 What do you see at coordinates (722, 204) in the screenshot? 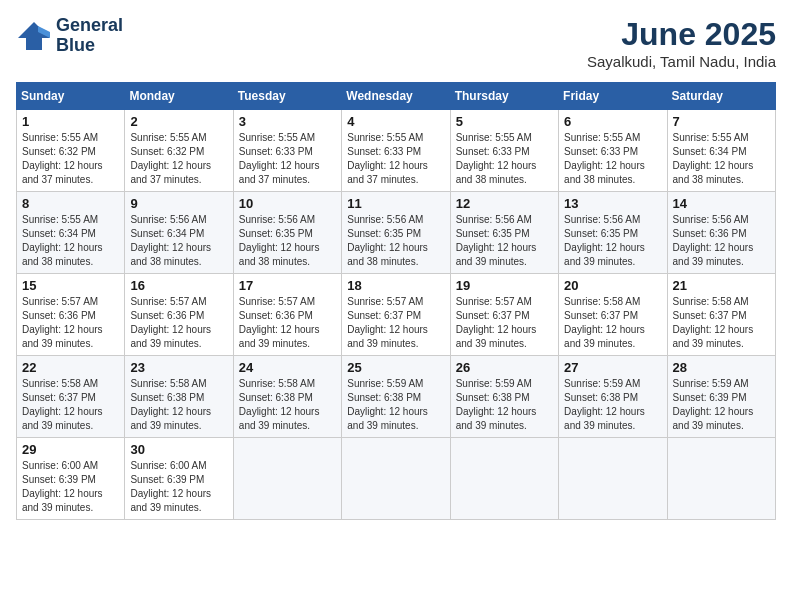
I see `day-number: 14` at bounding box center [722, 204].